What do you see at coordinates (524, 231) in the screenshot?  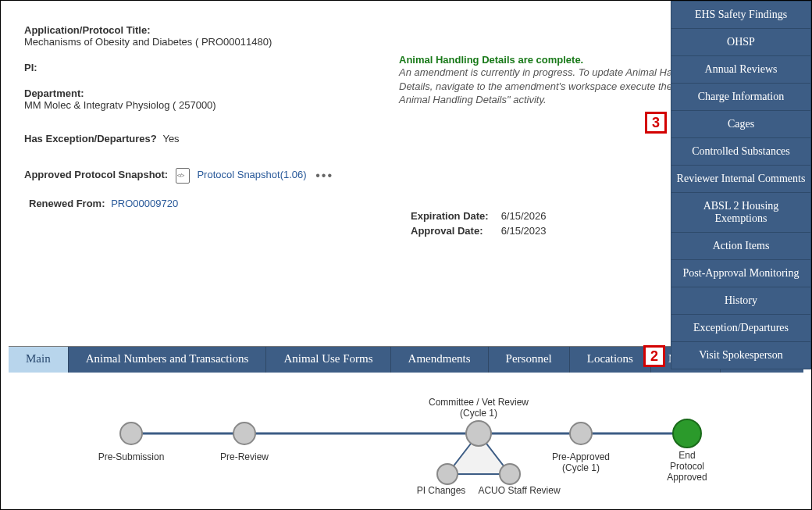 I see `approval-date-value: 6/15/2023` at bounding box center [524, 231].